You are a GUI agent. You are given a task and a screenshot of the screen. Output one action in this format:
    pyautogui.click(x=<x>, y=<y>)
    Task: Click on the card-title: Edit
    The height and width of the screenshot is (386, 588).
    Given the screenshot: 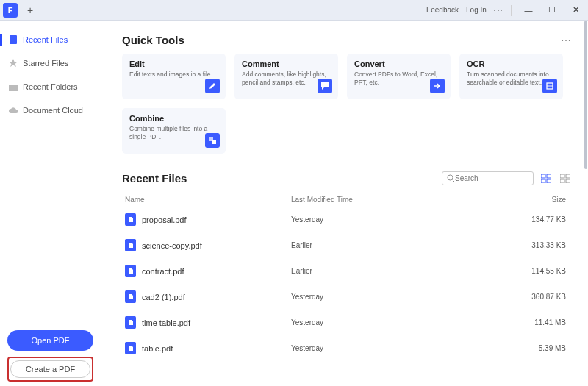 What is the action you would take?
    pyautogui.click(x=173, y=64)
    